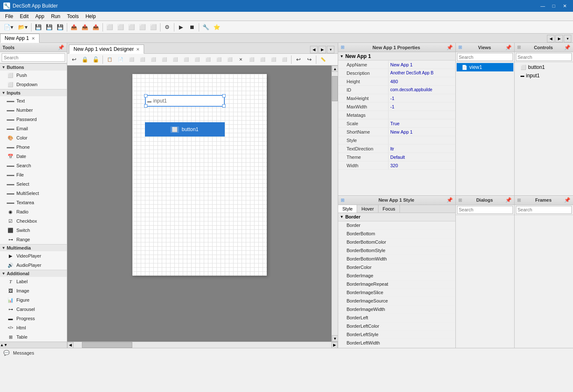  I want to click on toolbar-action4: ⬜, so click(142, 27).